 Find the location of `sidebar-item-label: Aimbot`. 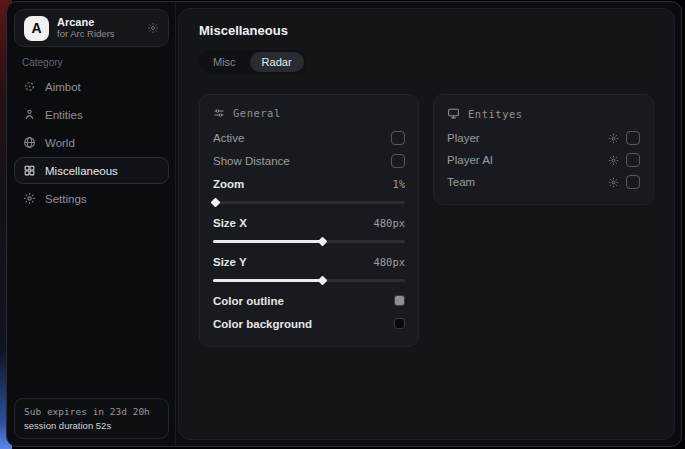

sidebar-item-label: Aimbot is located at coordinates (63, 87).